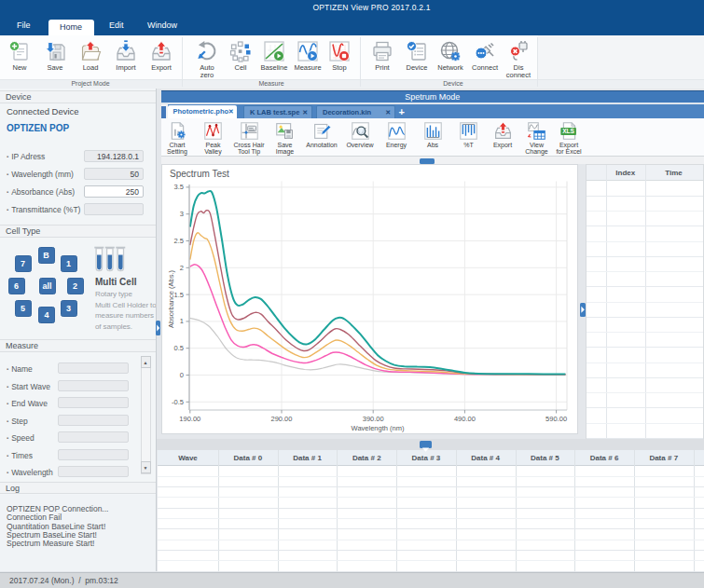  I want to click on svg-text: 2.5, so click(179, 240).